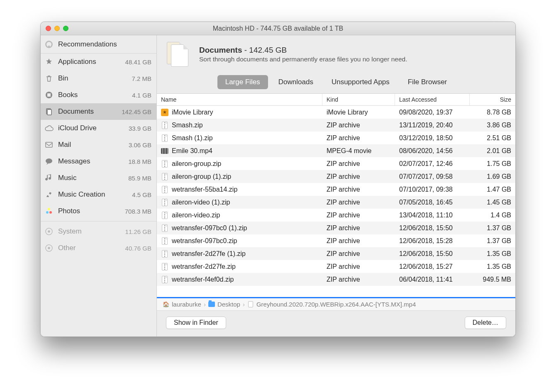 This screenshot has width=556, height=392. Describe the element at coordinates (336, 189) in the screenshot. I see `table-row: wetransfer-55ba14.zip ZIP archive 07/10/…` at that location.